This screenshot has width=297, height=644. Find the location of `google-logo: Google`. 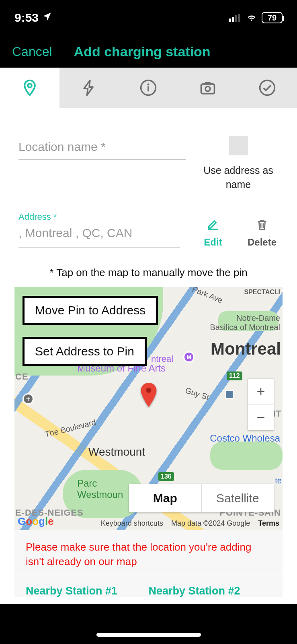

google-logo: Google is located at coordinates (36, 522).